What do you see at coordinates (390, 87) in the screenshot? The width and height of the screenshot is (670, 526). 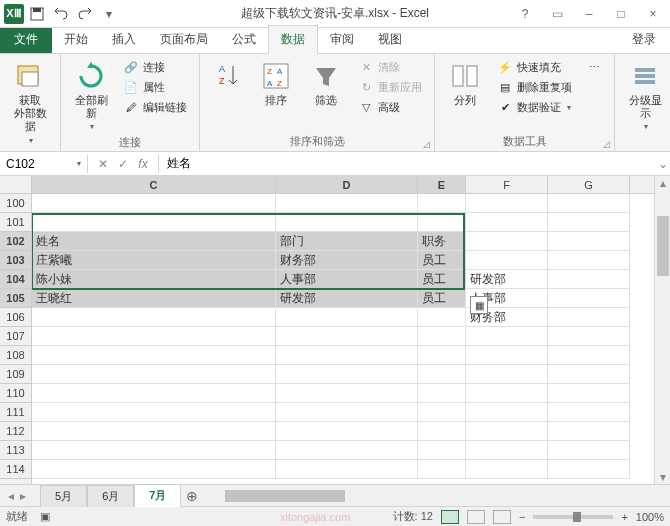 I see `reapply-button: ↻重新应用` at bounding box center [390, 87].